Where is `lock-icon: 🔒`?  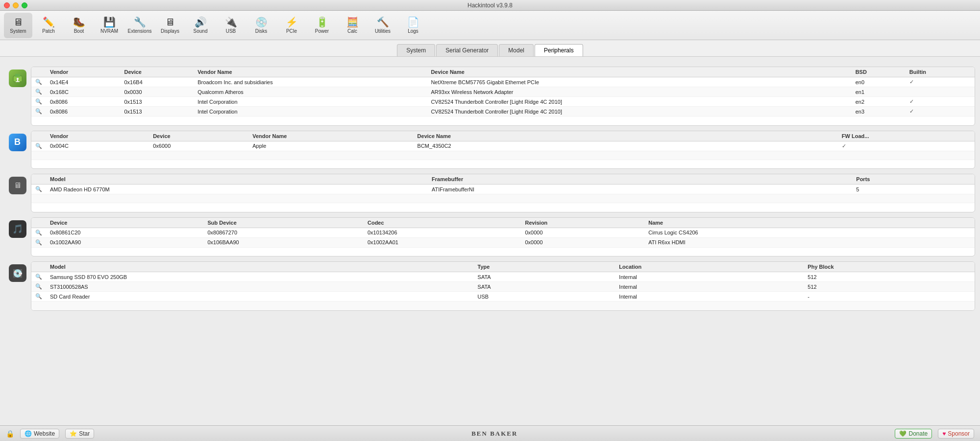
lock-icon: 🔒 is located at coordinates (10, 434).